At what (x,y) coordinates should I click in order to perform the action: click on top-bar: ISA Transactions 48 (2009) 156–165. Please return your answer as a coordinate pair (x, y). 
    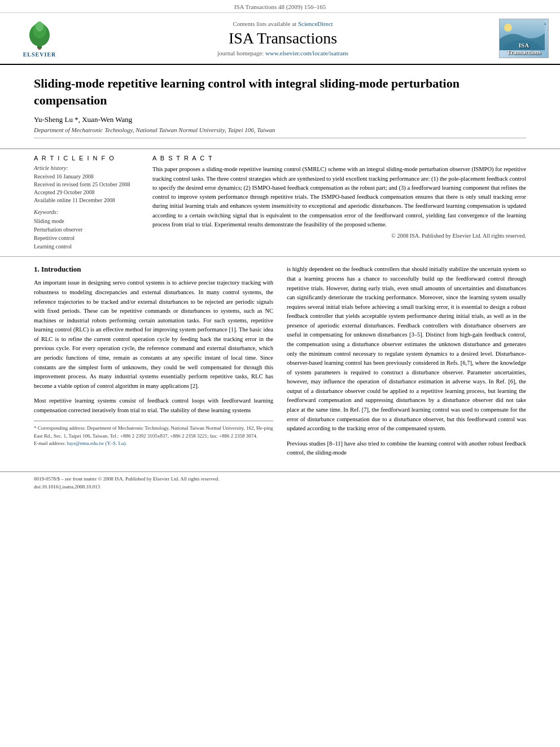
    Looking at the image, I should click on (280, 7).